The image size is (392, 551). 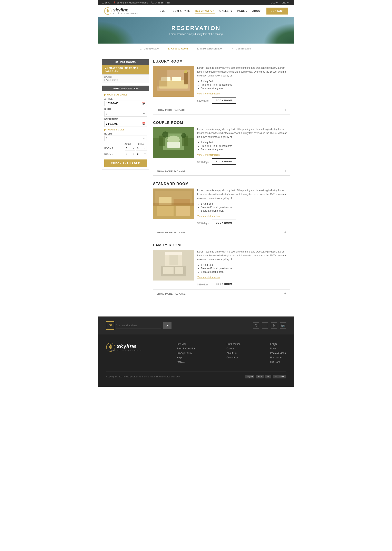 What do you see at coordinates (126, 99) in the screenshot?
I see `arrive-label: ARRIVE` at bounding box center [126, 99].